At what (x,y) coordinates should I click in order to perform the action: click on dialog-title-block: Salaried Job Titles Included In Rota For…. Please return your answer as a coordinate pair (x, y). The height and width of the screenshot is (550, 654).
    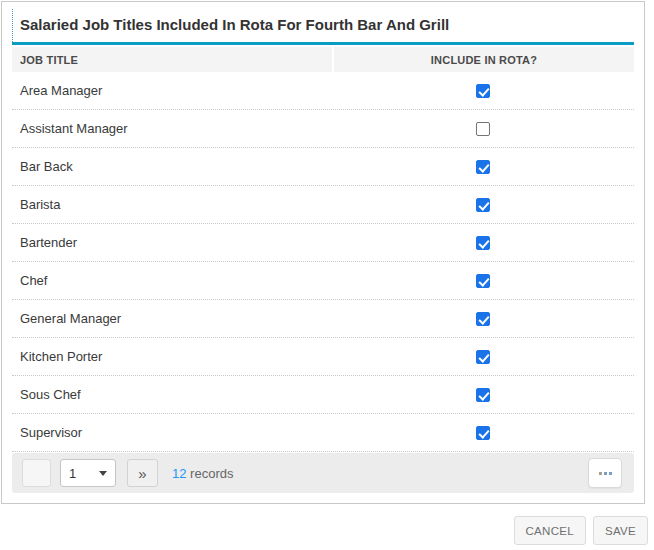
    Looking at the image, I should click on (323, 26).